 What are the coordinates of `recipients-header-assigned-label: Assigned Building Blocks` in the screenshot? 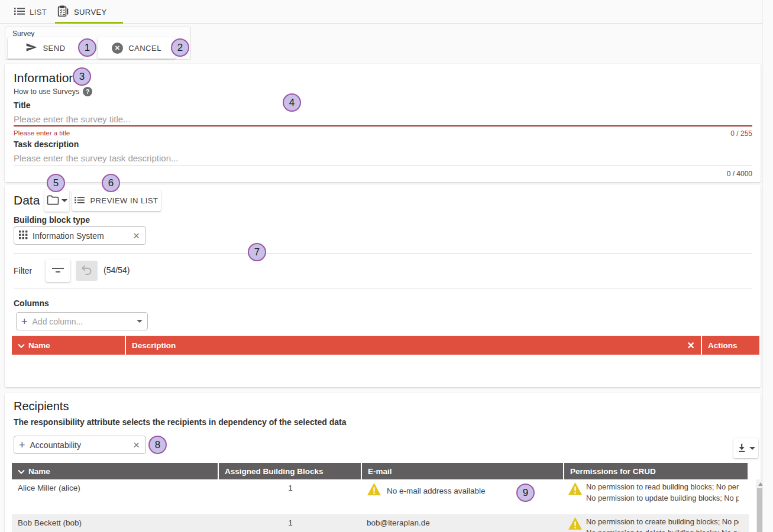 It's located at (274, 472).